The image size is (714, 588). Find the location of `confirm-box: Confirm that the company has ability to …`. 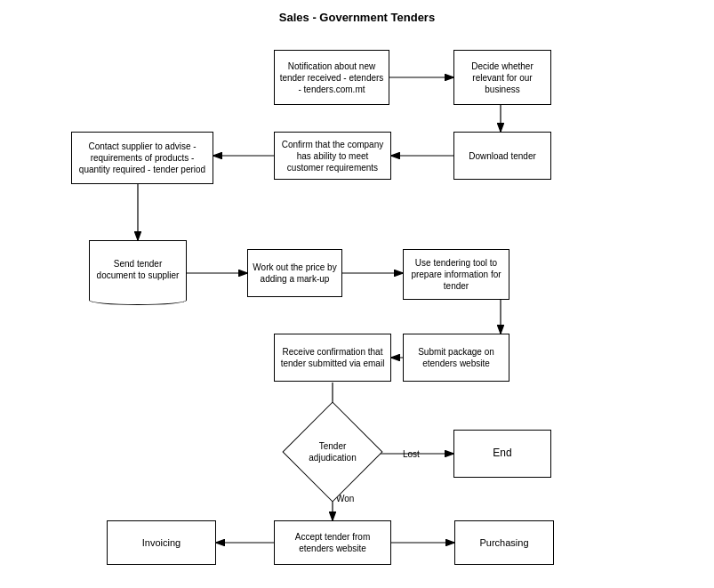

confirm-box: Confirm that the company has ability to … is located at coordinates (333, 156).